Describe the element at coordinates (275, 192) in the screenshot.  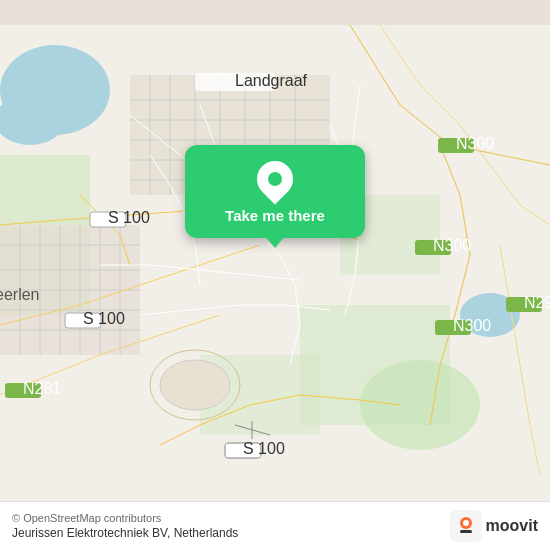
I see `action-card: Take me there` at that location.